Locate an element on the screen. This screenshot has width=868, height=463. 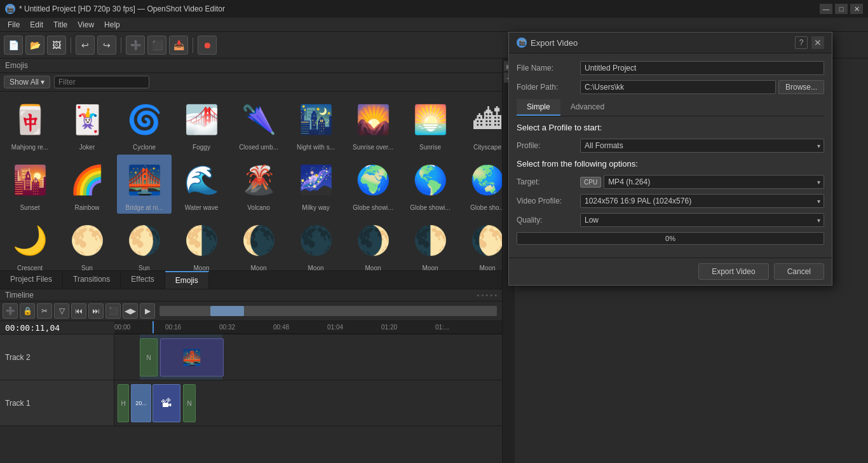
menu-view: View is located at coordinates (86, 25).